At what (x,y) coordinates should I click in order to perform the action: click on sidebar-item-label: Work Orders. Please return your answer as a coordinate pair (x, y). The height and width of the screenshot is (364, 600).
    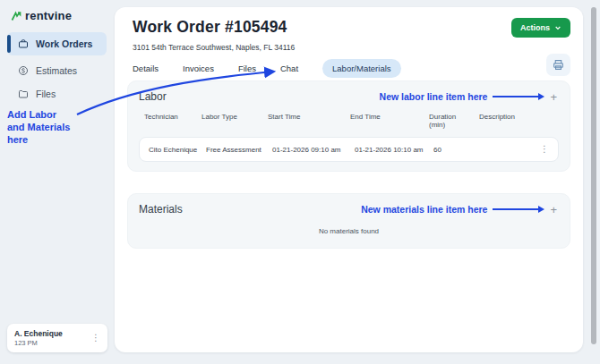
    Looking at the image, I should click on (64, 44).